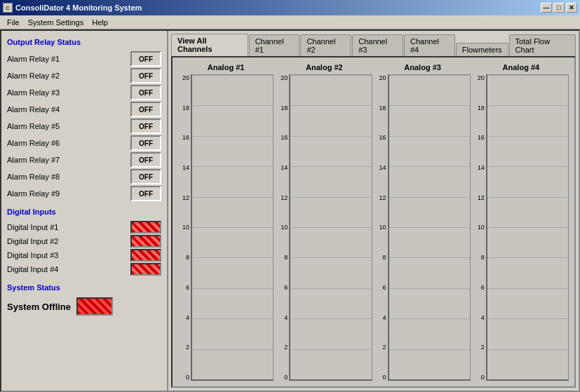  Describe the element at coordinates (34, 93) in the screenshot. I see `relay-label-3: Alarm Relay #3` at that location.